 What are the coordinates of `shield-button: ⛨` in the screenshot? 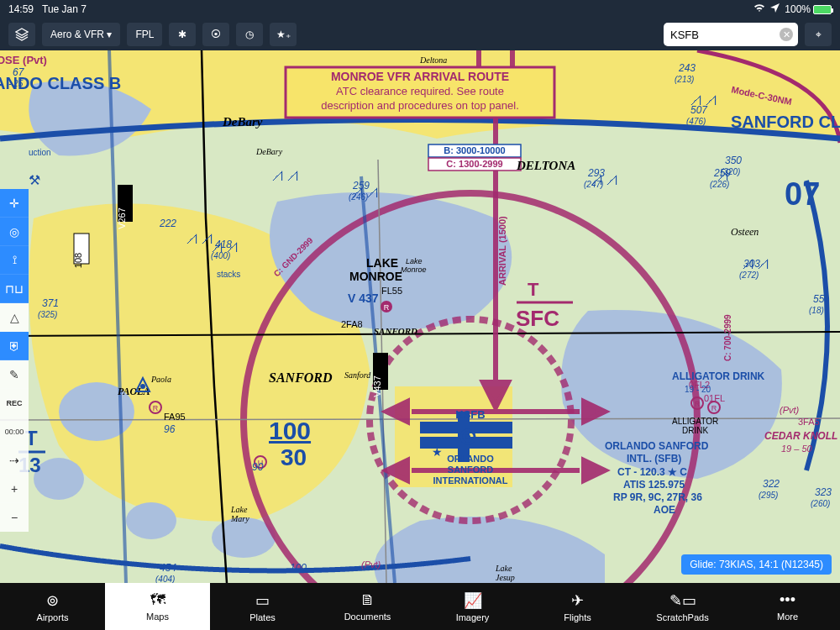 It's located at (14, 346).